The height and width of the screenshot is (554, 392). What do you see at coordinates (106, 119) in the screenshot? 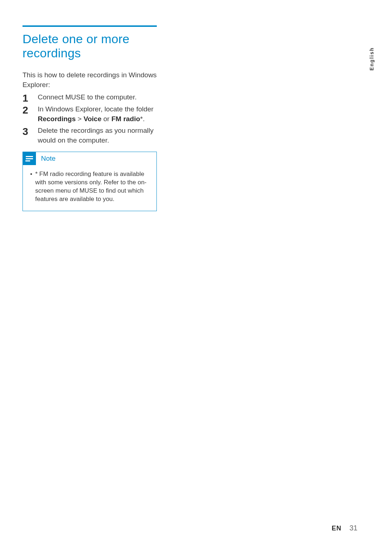
I see `step-2-or: or` at bounding box center [106, 119].